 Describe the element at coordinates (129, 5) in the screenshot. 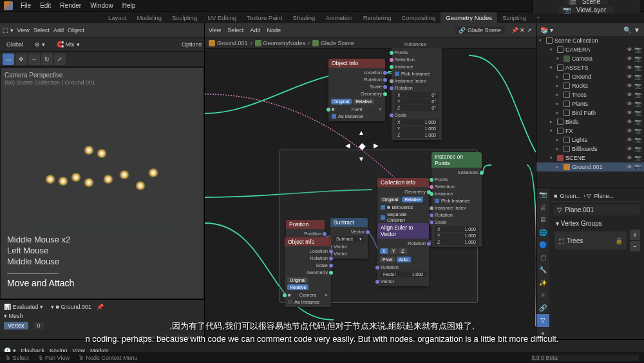

I see `menu-help: Help` at that location.